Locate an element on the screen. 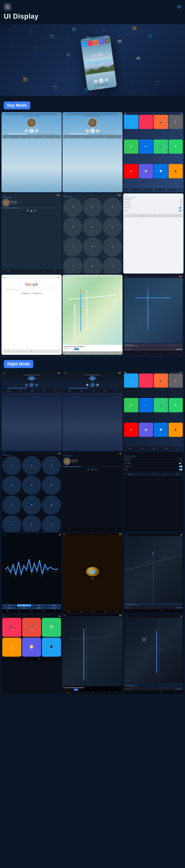  bt-next: ⏭ is located at coordinates (35, 211).